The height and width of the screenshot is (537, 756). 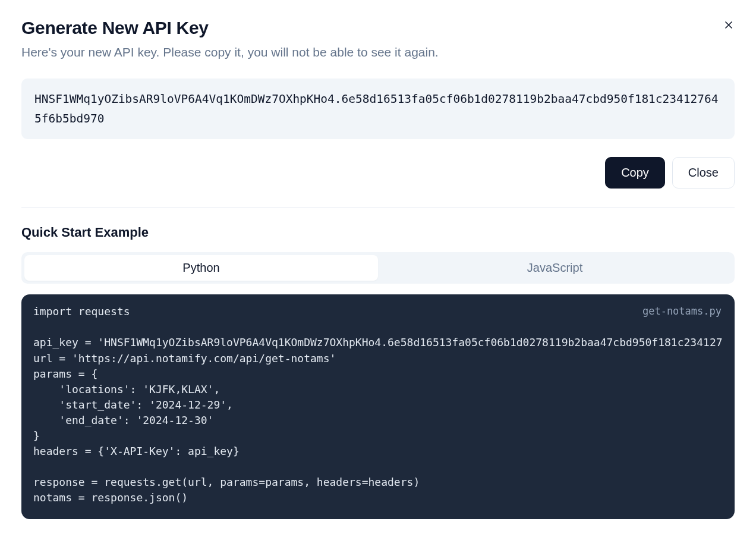 I want to click on tab-python: Python, so click(x=201, y=268).